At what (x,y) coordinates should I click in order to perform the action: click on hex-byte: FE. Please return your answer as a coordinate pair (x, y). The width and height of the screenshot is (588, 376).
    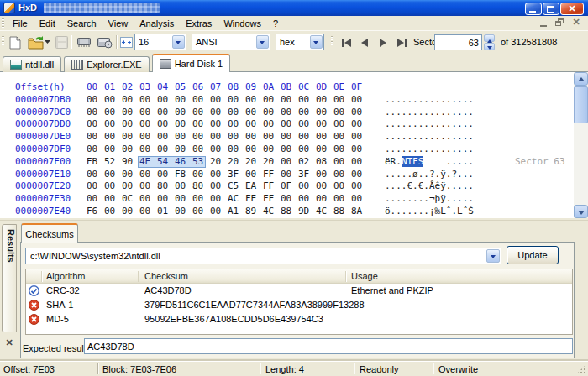
    Looking at the image, I should click on (254, 200).